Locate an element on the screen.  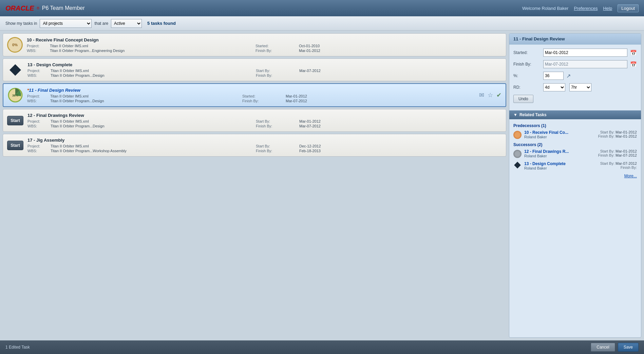
cancel-button: Cancel is located at coordinates (603, 347).